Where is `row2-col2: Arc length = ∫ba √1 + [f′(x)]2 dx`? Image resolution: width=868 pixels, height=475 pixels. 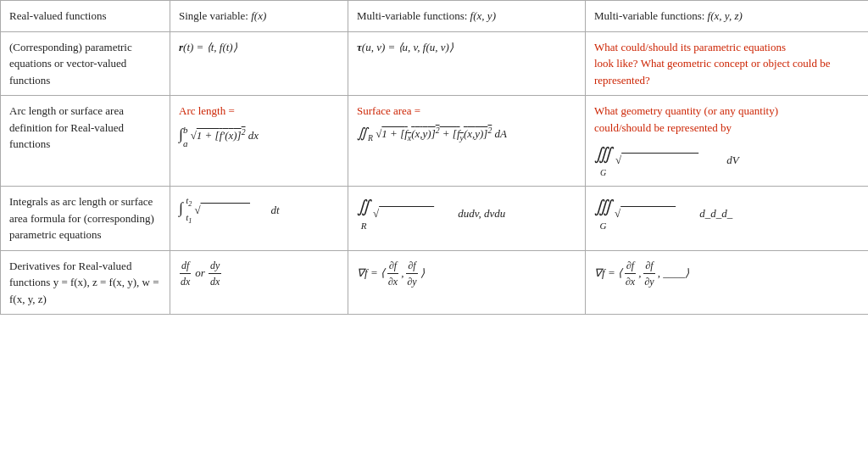
row2-col2: Arc length = ∫ba √1 + [f′(x)]2 dx is located at coordinates (259, 141).